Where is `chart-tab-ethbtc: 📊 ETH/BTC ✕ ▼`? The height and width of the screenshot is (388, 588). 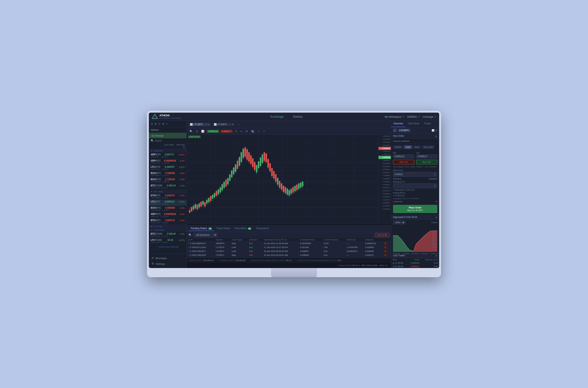 chart-tab-ethbtc: 📊 ETH/BTC ✕ ▼ is located at coordinates (224, 124).